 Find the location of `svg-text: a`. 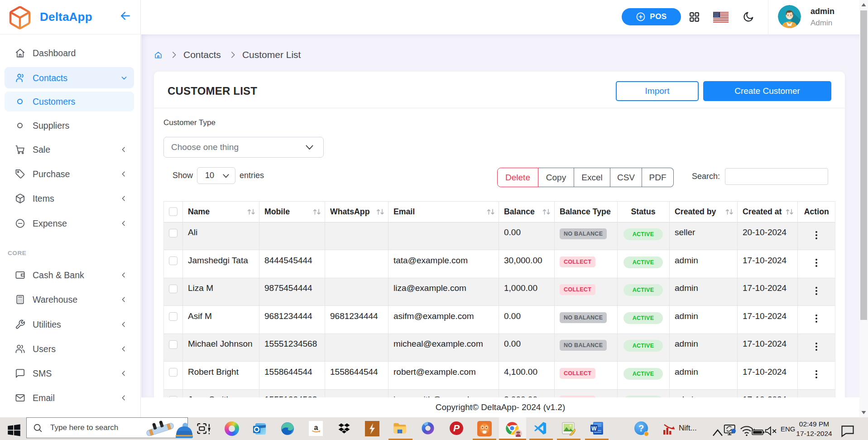

svg-text: a is located at coordinates (316, 428).